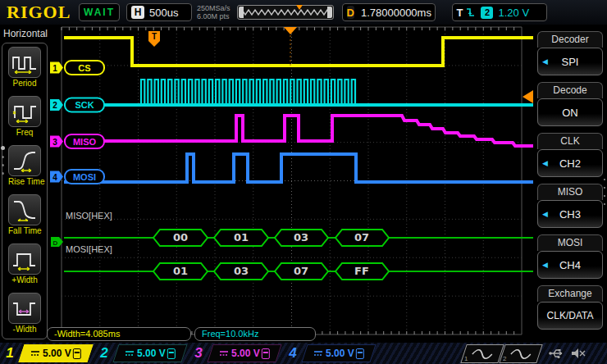 The image size is (607, 364). I want to click on mosi-hex-3: FF, so click(362, 271).